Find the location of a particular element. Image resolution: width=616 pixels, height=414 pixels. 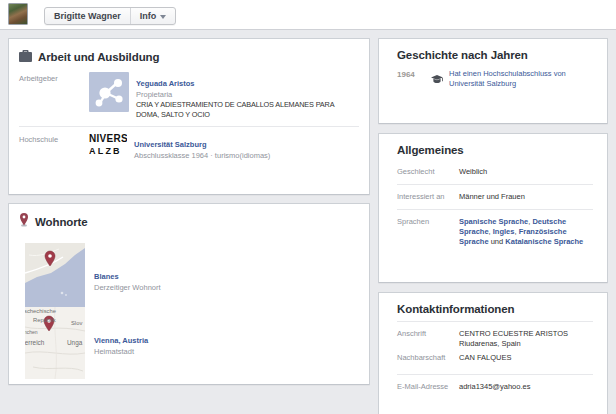

profile-photo is located at coordinates (18, 14).